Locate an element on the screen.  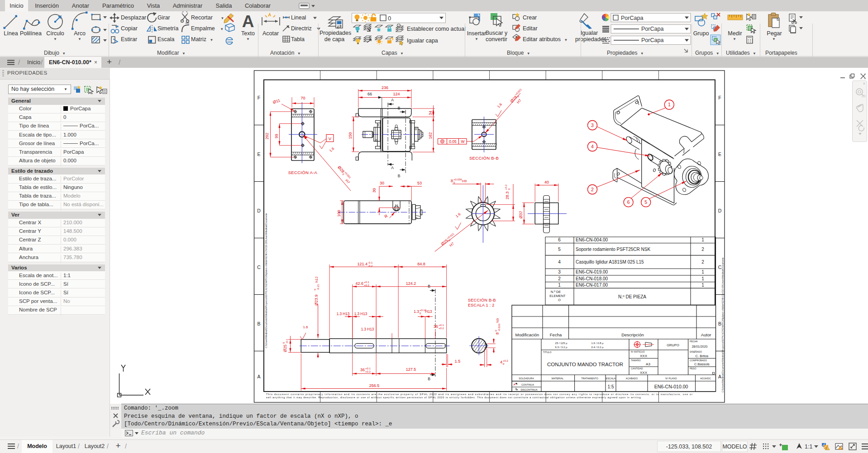
svg-text: Ø25 is located at coordinates (285, 348).